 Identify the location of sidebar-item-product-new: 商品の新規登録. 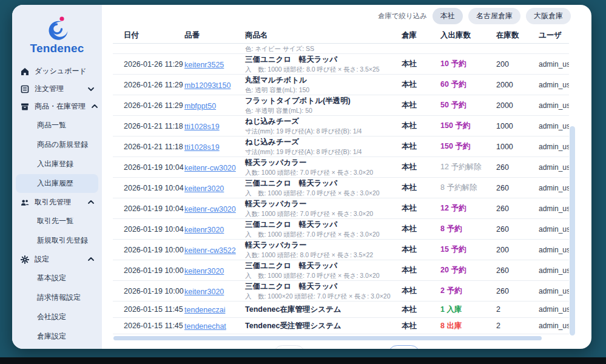
(57, 144).